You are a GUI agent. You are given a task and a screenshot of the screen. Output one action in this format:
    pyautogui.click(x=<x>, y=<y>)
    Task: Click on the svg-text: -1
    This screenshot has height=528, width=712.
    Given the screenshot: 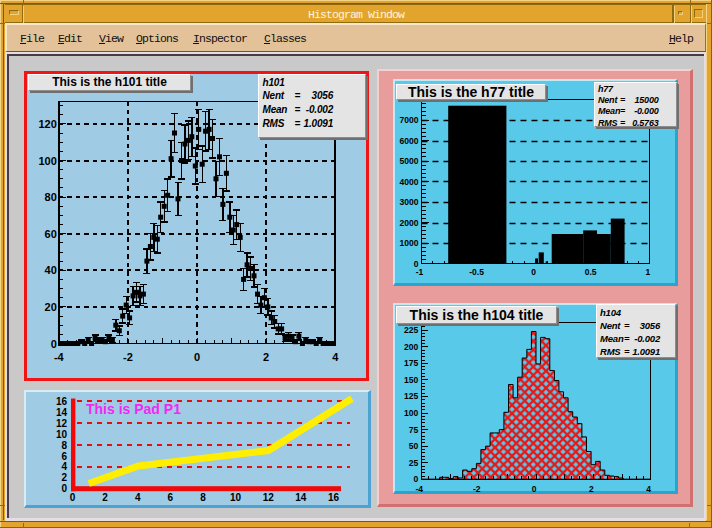 What is the action you would take?
    pyautogui.click(x=420, y=272)
    